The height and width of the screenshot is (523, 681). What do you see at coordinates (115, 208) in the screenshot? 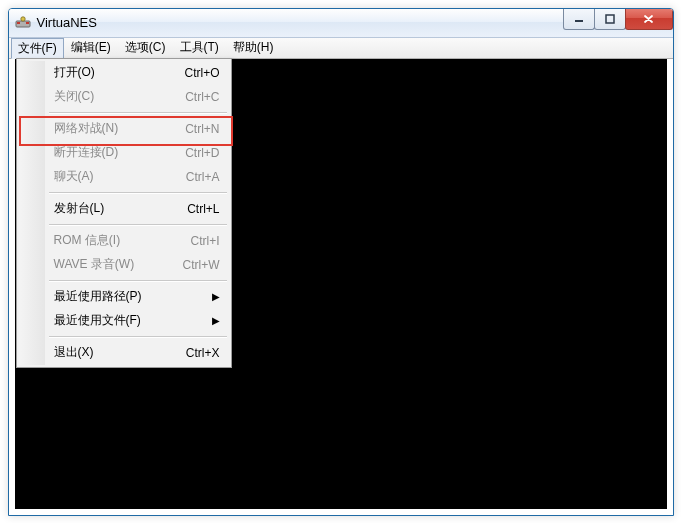
I see `menu-item-label: 发射台(L)` at bounding box center [115, 208].